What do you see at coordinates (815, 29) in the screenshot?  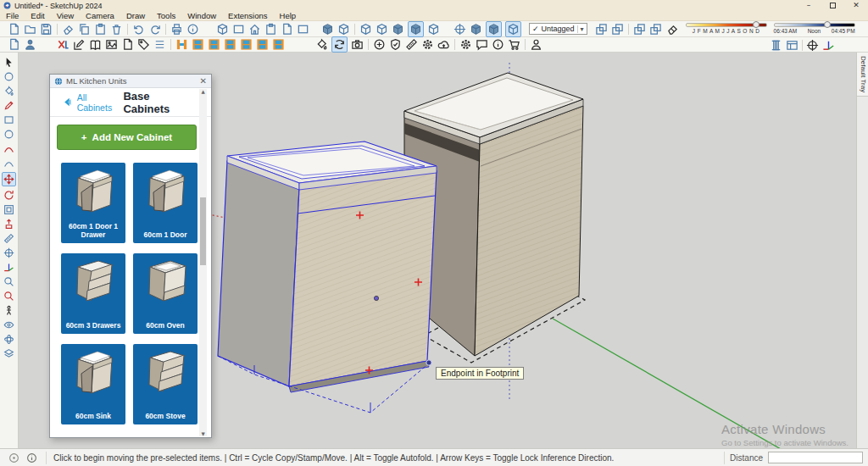 I see `shadow-time-slider: 06:43 AM Noon 04:45 PM` at bounding box center [815, 29].